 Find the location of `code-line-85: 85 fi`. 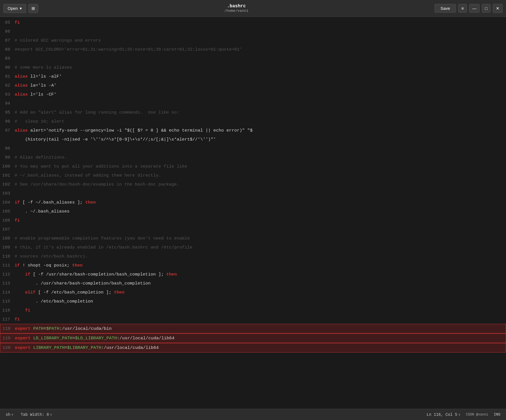

code-line-85: 85 fi is located at coordinates (253, 22).